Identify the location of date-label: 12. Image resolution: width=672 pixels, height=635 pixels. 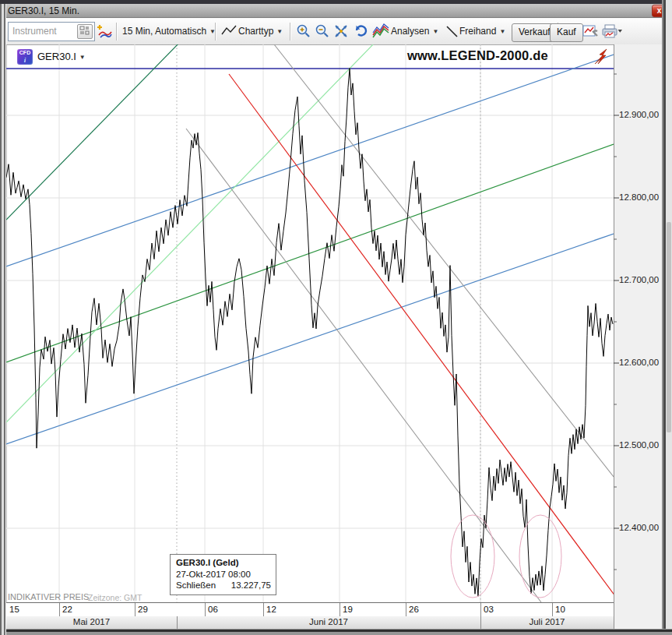
(271, 609).